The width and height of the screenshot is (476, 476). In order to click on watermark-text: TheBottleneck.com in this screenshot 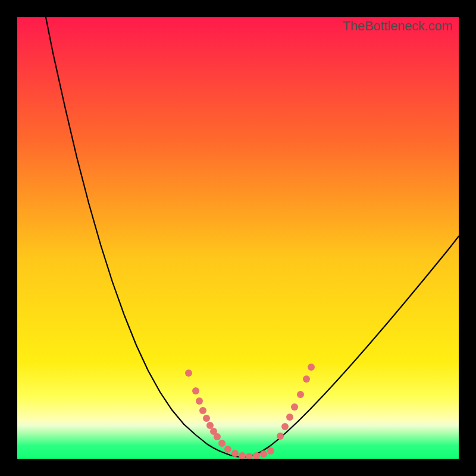, I will do `click(397, 26)`.